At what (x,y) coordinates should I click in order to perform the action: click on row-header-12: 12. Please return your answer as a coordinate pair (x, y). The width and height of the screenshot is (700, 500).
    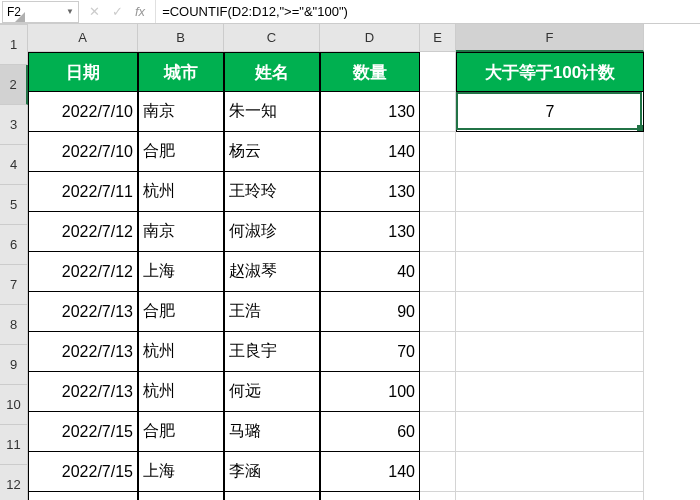
    Looking at the image, I should click on (14, 482).